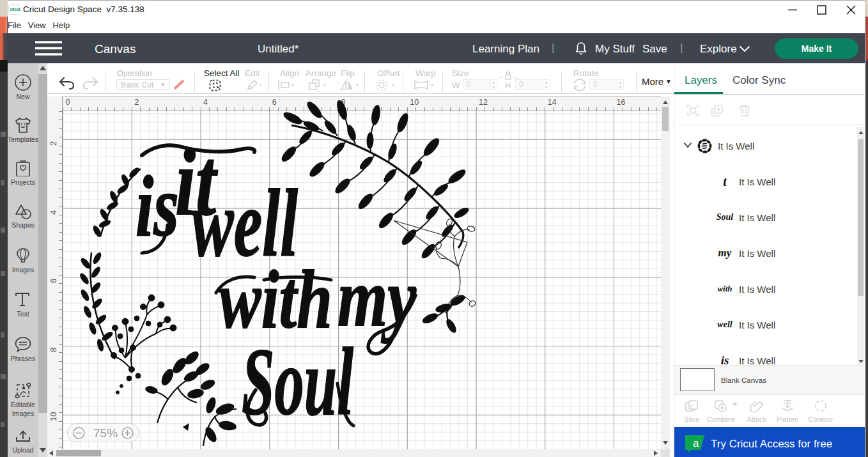  Describe the element at coordinates (298, 382) in the screenshot. I see `svg-text: Soul` at that location.